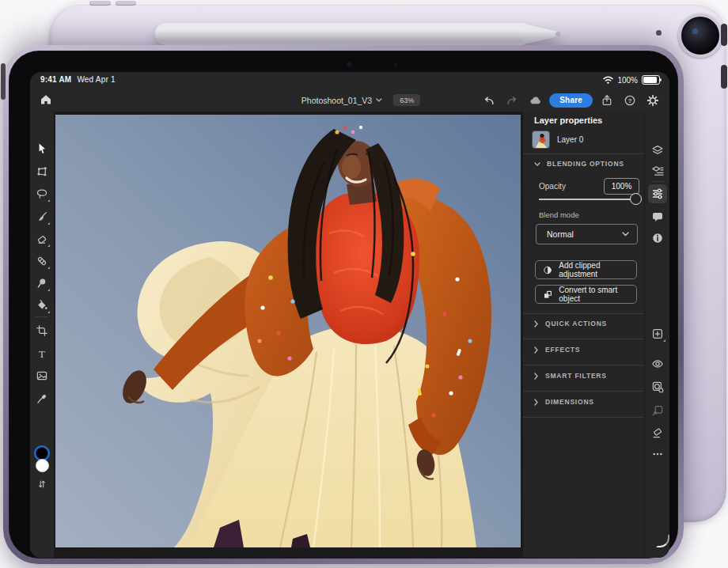 This screenshot has width=728, height=568. Describe the element at coordinates (558, 34) in the screenshot. I see `apple-pencil-point` at that location.